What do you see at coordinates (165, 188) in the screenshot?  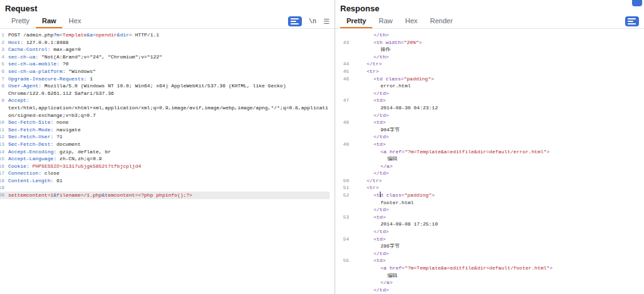 I see `code-line: 19` at bounding box center [165, 188].